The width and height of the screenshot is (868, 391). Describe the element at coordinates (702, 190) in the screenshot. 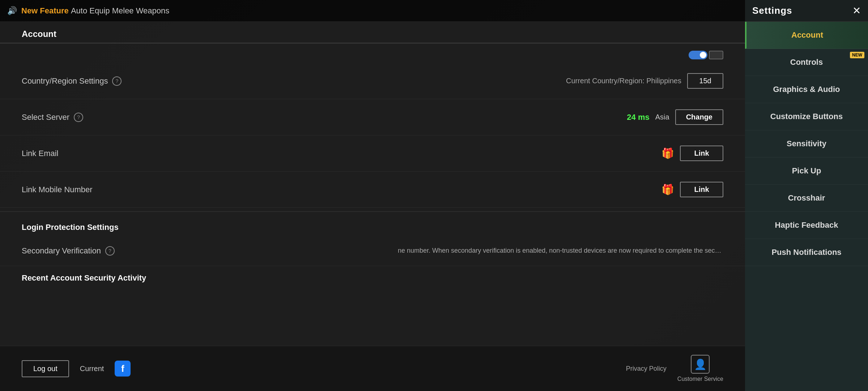

I see `link-mobile-btn: Link` at that location.